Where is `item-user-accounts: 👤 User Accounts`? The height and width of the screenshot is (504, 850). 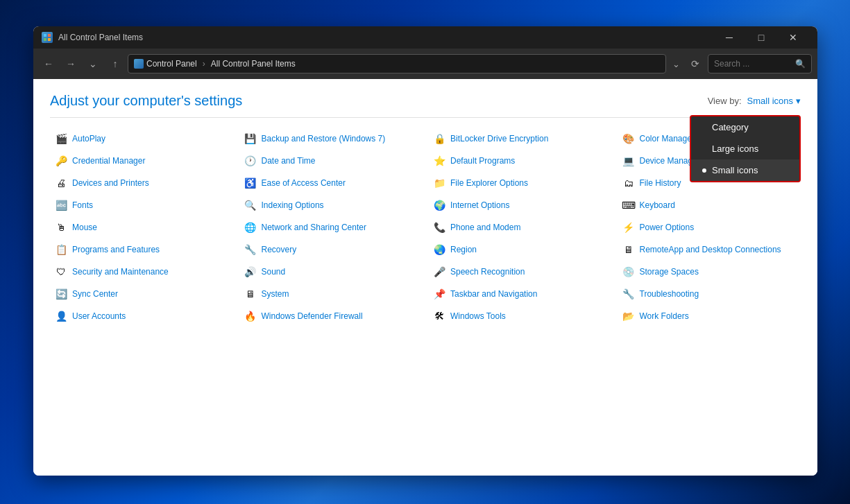 item-user-accounts: 👤 User Accounts is located at coordinates (142, 316).